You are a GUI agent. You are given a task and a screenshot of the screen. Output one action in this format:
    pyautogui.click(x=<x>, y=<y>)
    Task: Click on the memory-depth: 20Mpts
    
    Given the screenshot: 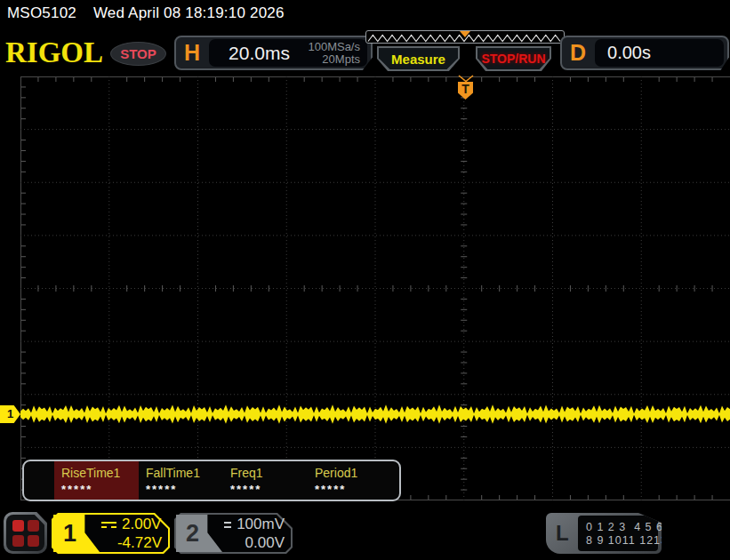 What is the action you would take?
    pyautogui.click(x=334, y=60)
    